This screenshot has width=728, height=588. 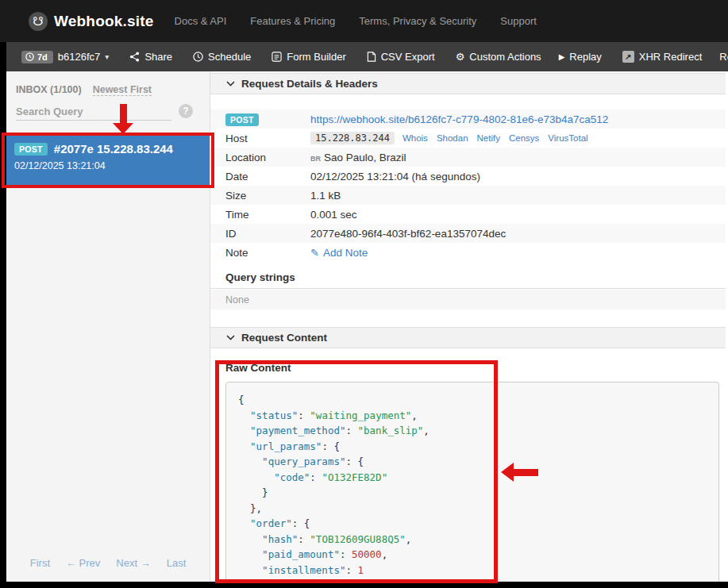 What do you see at coordinates (518, 21) in the screenshot?
I see `nav-link-support: Support` at bounding box center [518, 21].